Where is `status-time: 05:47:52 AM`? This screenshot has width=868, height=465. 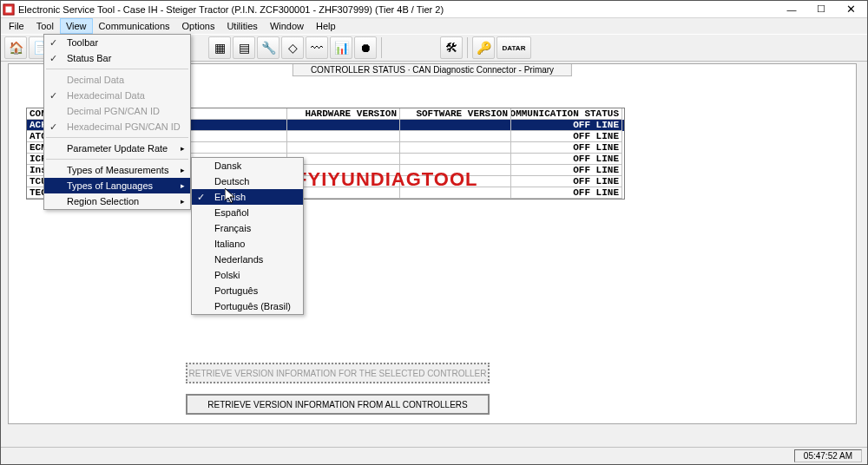
status-time: 05:47:52 AM is located at coordinates (828, 456).